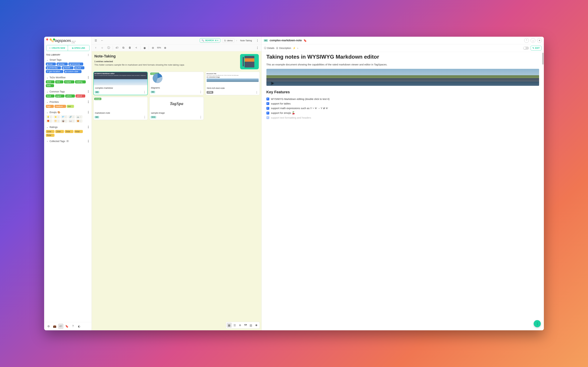 The width and height of the screenshot is (588, 367). Describe the element at coordinates (55, 71) in the screenshot. I see `tag-geo: ⦿geo-location⋮` at that location.